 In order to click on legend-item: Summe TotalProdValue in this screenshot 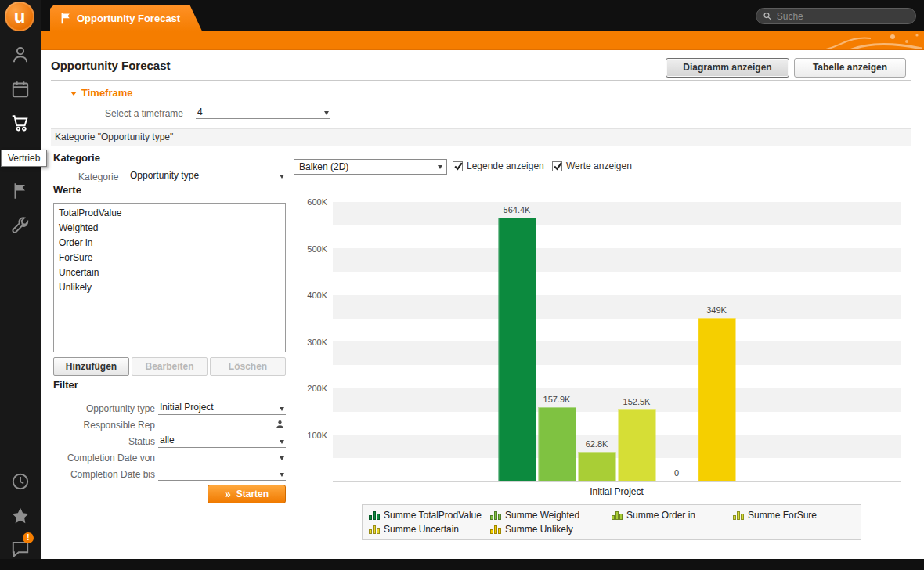, I will do `click(429, 515)`.